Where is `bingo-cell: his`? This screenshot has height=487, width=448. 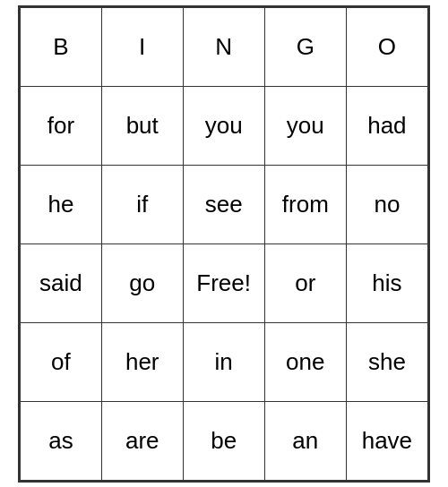 bingo-cell: his is located at coordinates (387, 283).